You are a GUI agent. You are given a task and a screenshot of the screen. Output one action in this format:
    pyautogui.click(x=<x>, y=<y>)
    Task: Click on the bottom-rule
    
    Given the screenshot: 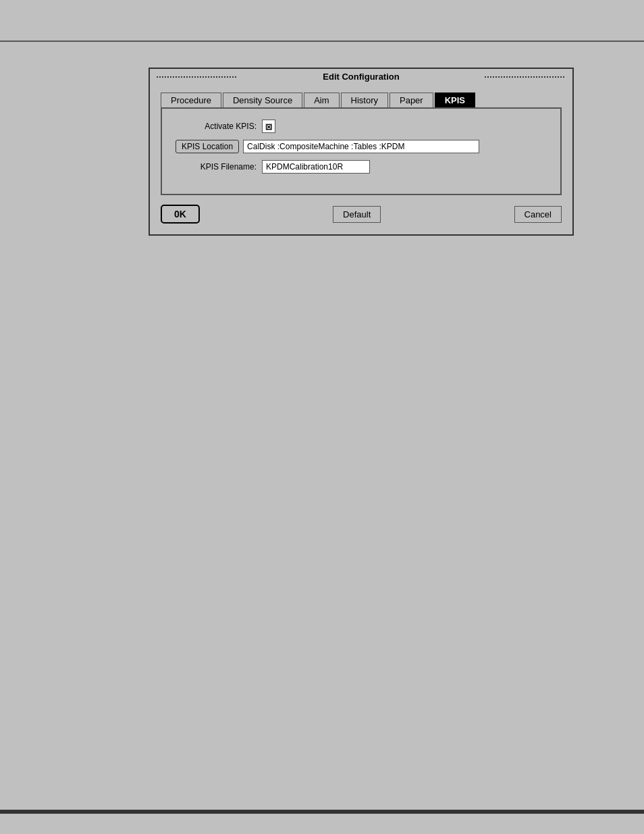 What is the action you would take?
    pyautogui.click(x=322, y=812)
    